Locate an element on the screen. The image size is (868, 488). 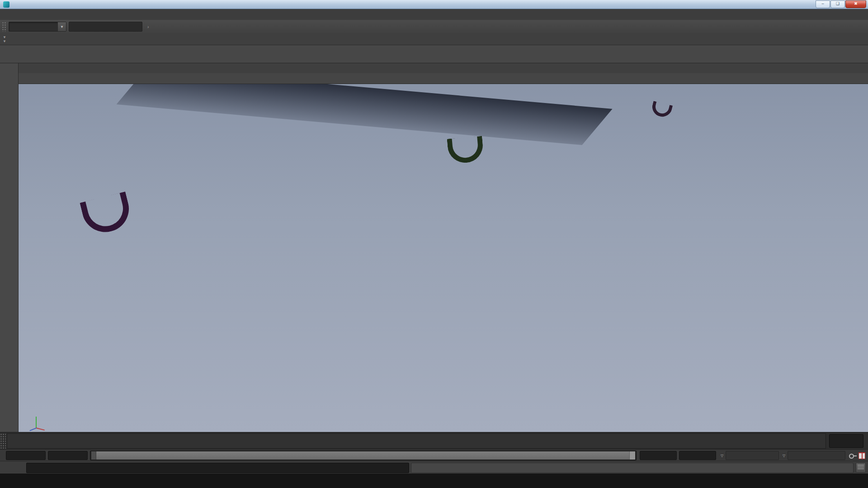
script-editor-icon is located at coordinates (861, 468).